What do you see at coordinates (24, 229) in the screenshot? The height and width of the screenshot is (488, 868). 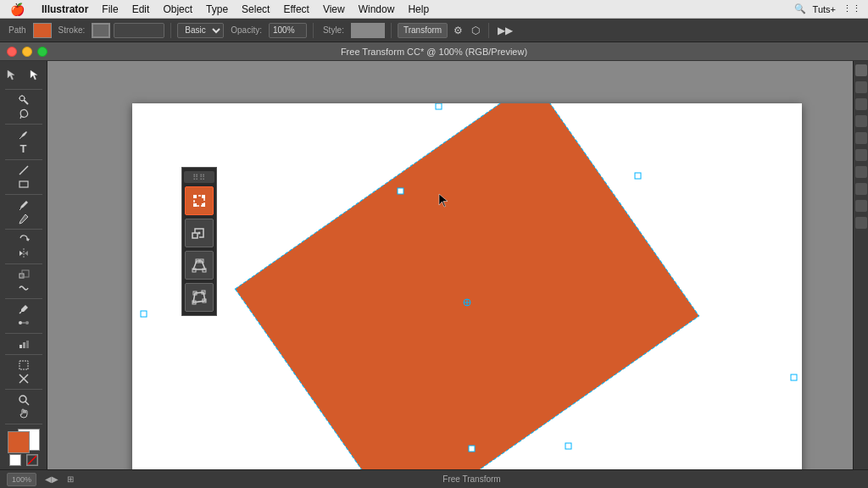 I see `tool-sep5` at bounding box center [24, 229].